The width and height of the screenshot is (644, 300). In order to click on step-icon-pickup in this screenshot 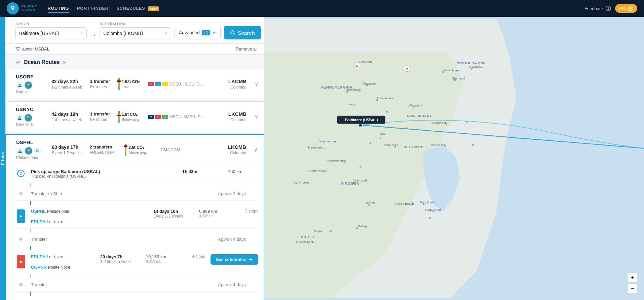, I will do `click(21, 173)`.